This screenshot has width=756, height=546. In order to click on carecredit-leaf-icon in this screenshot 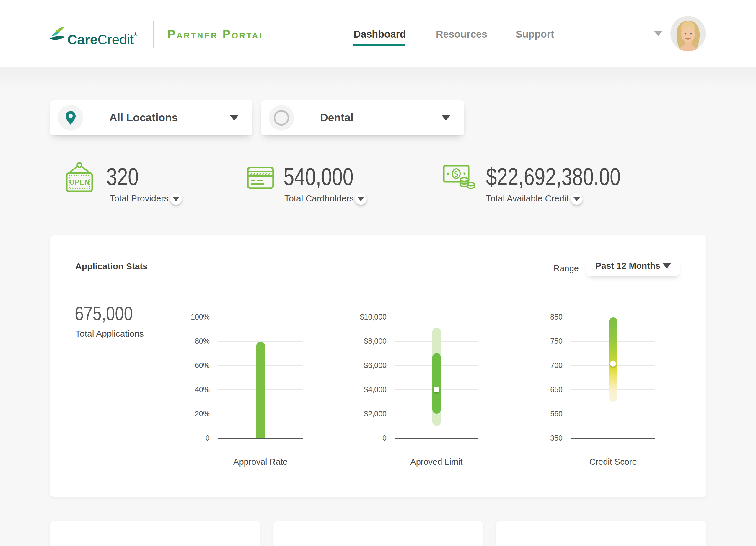, I will do `click(57, 33)`.